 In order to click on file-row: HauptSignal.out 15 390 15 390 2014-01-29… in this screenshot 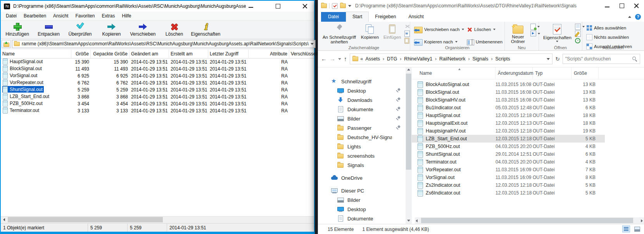, I will do `click(157, 62)`.